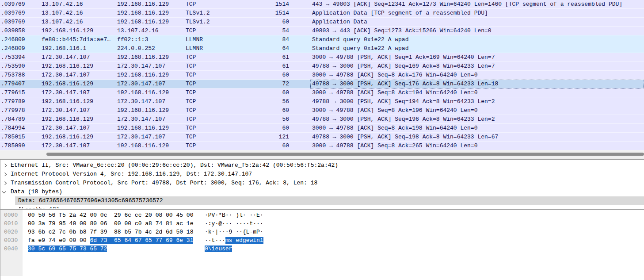  I want to click on hex-ascii: ·k·|···9 ··{L-mP·, so click(234, 232).